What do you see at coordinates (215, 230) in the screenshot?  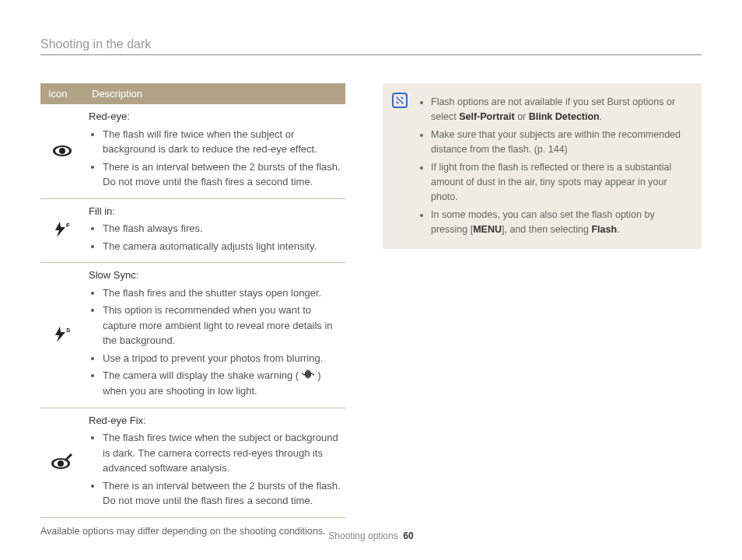 I see `description-cell: Fill in:The flash always fires.The camer…` at bounding box center [215, 230].